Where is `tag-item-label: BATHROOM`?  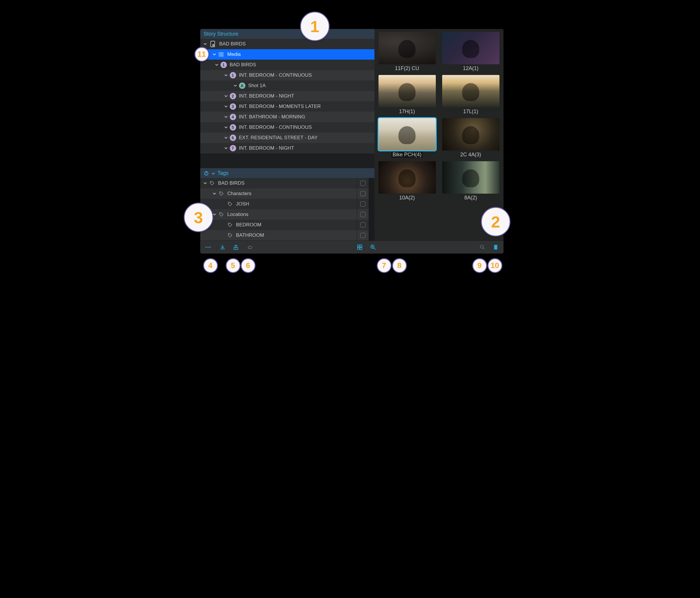 tag-item-label: BATHROOM is located at coordinates (250, 235).